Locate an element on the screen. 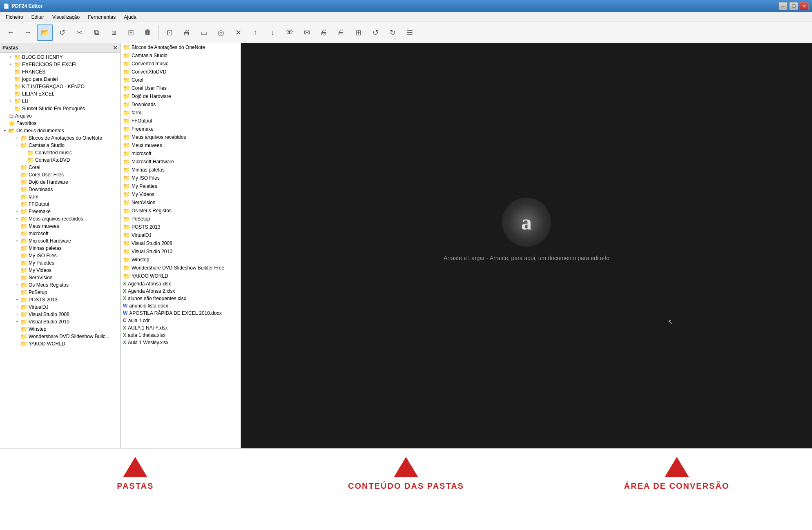  tree-item: + 📁 Meus arquivos recebidos is located at coordinates (60, 219).